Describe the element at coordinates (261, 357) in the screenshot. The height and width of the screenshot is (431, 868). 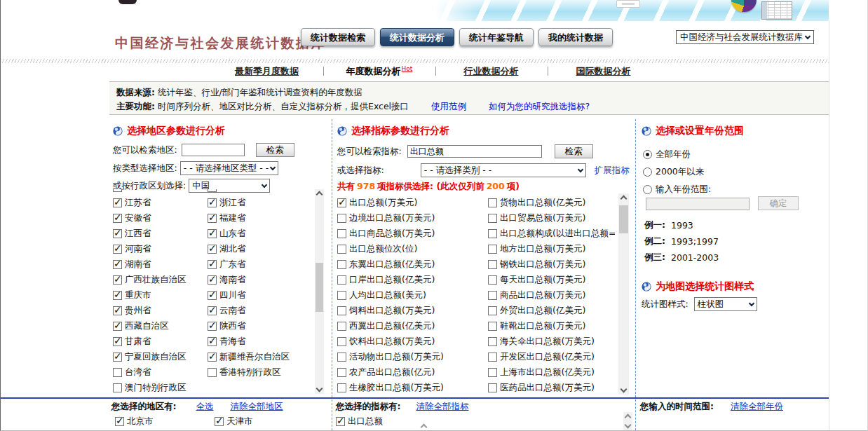
I see `region-checkbox-item: 新疆维吾尔自治区` at that location.